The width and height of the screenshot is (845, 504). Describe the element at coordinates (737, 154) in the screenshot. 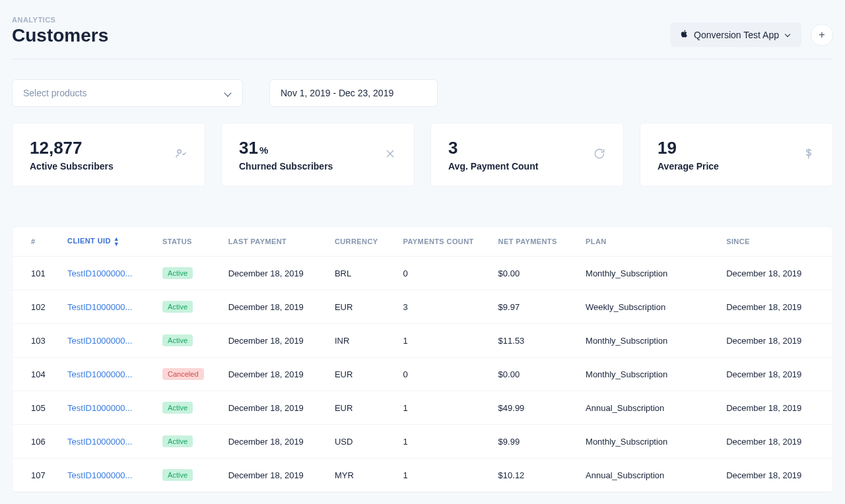

I see `stat-average-price: 19 Average Price` at that location.